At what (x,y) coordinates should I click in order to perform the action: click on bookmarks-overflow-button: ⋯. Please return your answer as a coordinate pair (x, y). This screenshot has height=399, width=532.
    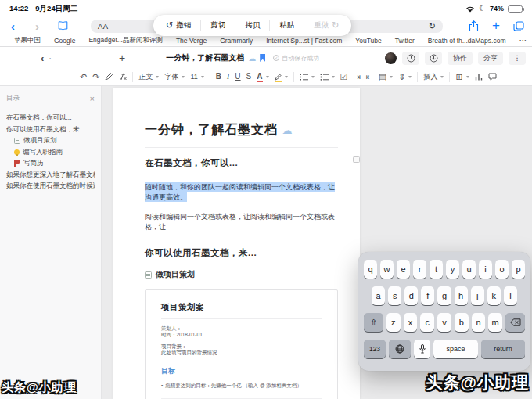
    Looking at the image, I should click on (523, 41).